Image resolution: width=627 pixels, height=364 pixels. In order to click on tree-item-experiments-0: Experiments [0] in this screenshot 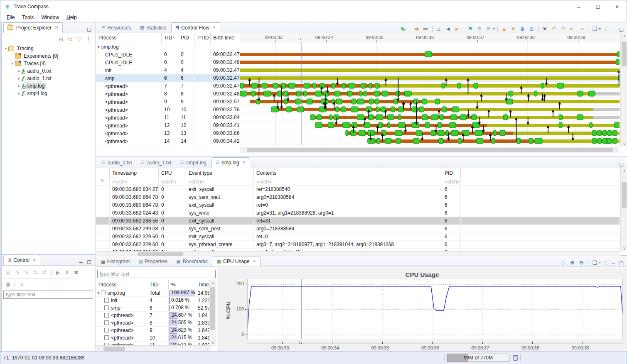, I will do `click(49, 56)`.